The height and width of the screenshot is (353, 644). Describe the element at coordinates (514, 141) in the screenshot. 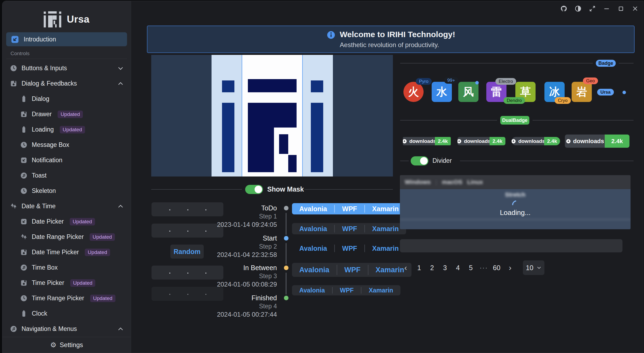

I see `download-icon` at that location.